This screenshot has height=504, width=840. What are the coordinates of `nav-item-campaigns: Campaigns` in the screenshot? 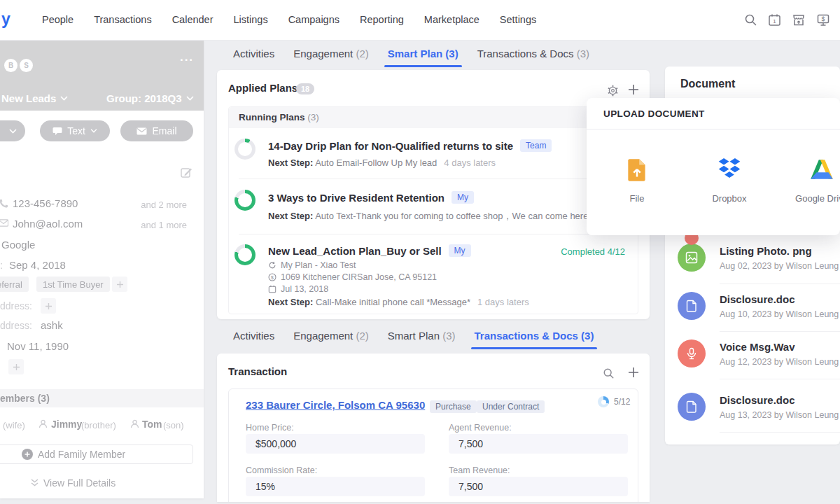 It's located at (314, 20).